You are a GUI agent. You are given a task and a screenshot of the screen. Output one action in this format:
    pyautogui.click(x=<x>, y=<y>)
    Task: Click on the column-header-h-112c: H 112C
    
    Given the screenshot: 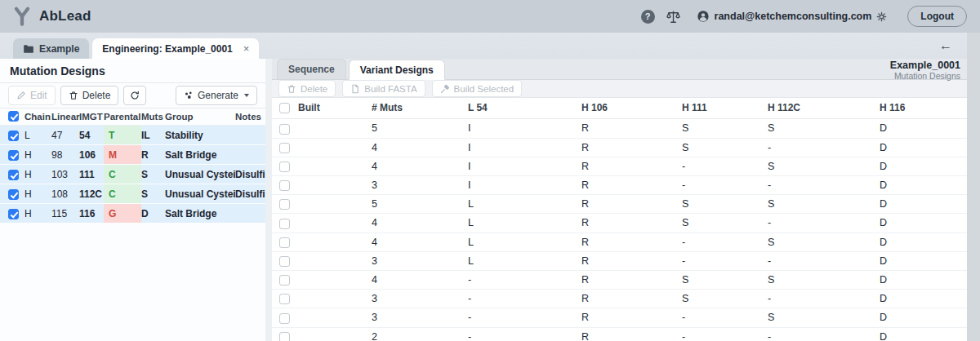 What is the action you would take?
    pyautogui.click(x=820, y=108)
    